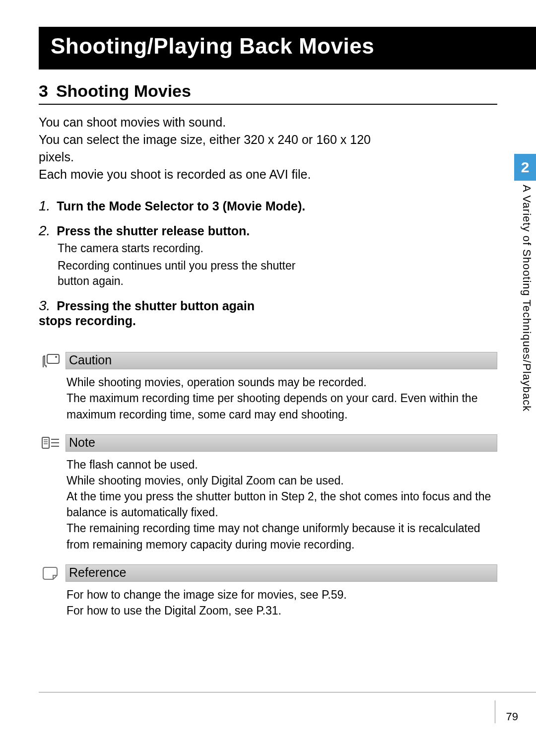 The height and width of the screenshot is (756, 536). What do you see at coordinates (45, 306) in the screenshot?
I see `step-number: 3.` at bounding box center [45, 306].